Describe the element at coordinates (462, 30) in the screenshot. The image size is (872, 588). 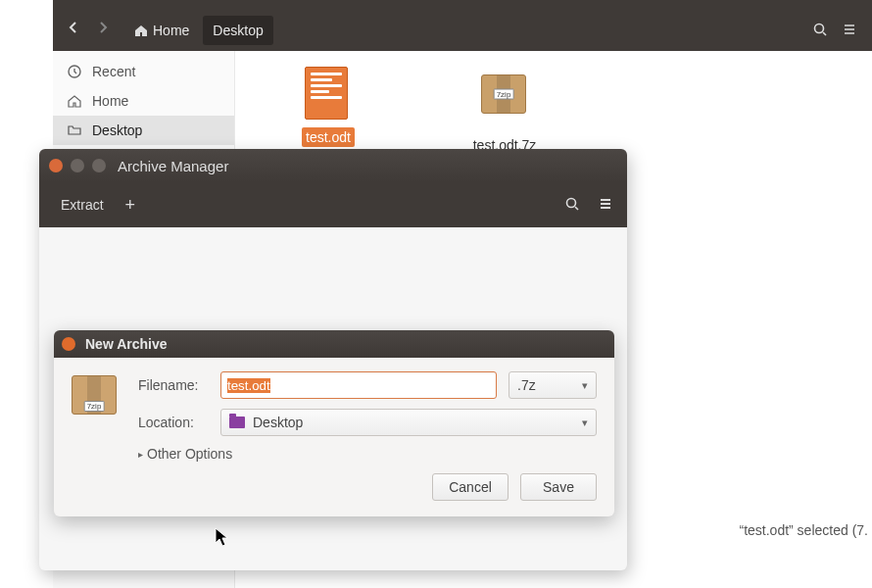
I see `file-manager-toolbar: Home Desktop` at that location.